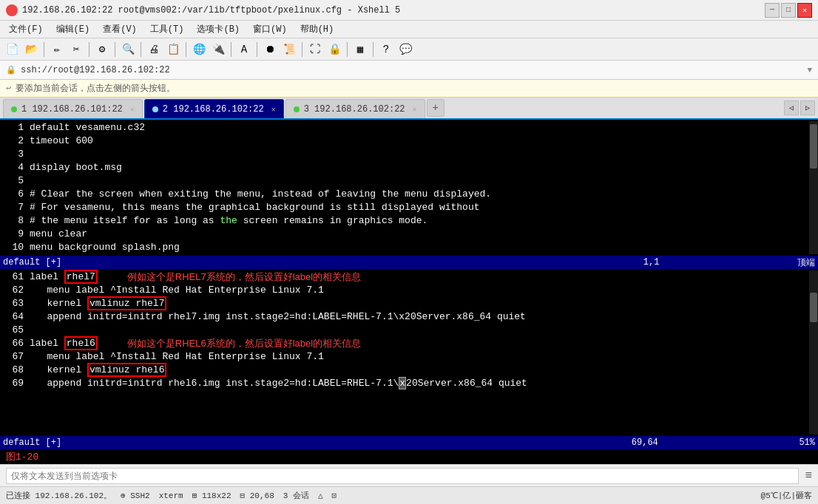 Image resolution: width=818 pixels, height=504 pixels. What do you see at coordinates (218, 30) in the screenshot?
I see `menu-tabs: 选项卡(B)` at bounding box center [218, 30].